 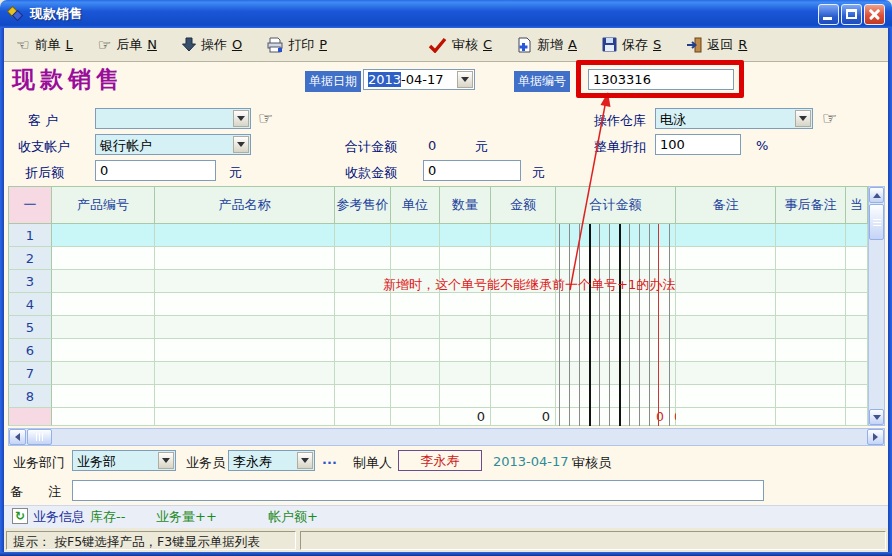 What do you see at coordinates (173, 118) in the screenshot?
I see `customer-select` at bounding box center [173, 118].